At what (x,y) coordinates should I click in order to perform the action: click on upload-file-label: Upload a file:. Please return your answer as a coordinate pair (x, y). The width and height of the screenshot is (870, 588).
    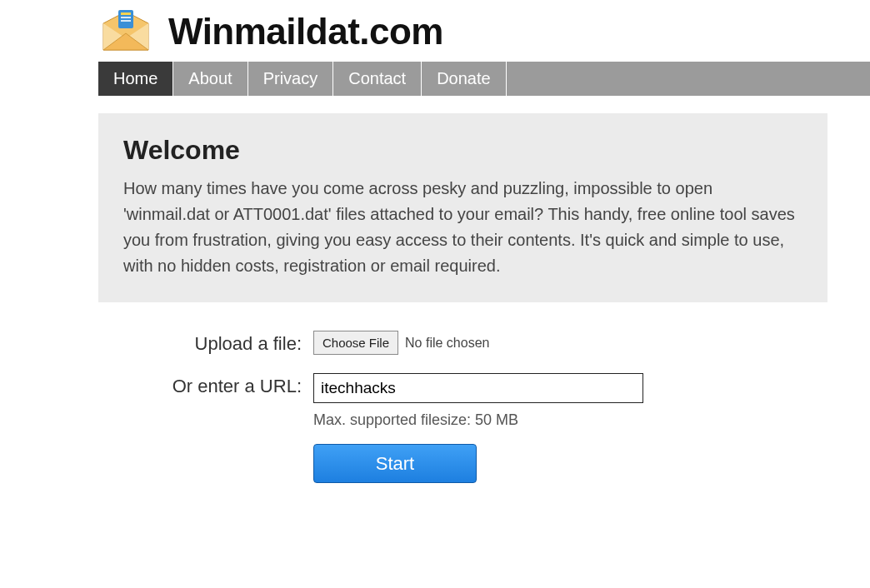
    Looking at the image, I should click on (206, 343).